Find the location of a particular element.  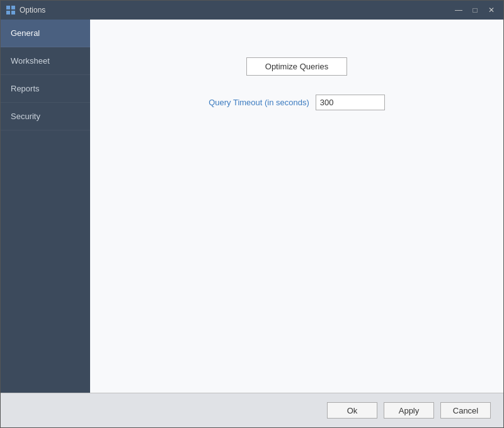

title-bar: Options — □ ✕ is located at coordinates (252, 10).